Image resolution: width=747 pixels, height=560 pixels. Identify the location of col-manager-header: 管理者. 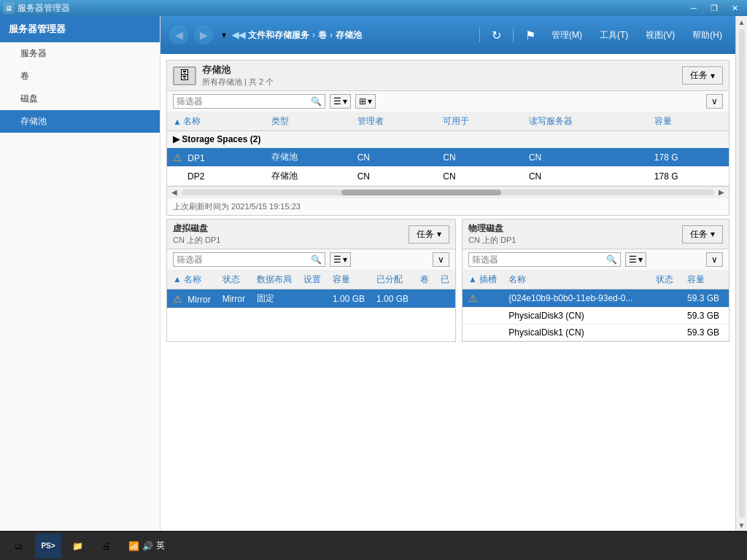
(395, 122).